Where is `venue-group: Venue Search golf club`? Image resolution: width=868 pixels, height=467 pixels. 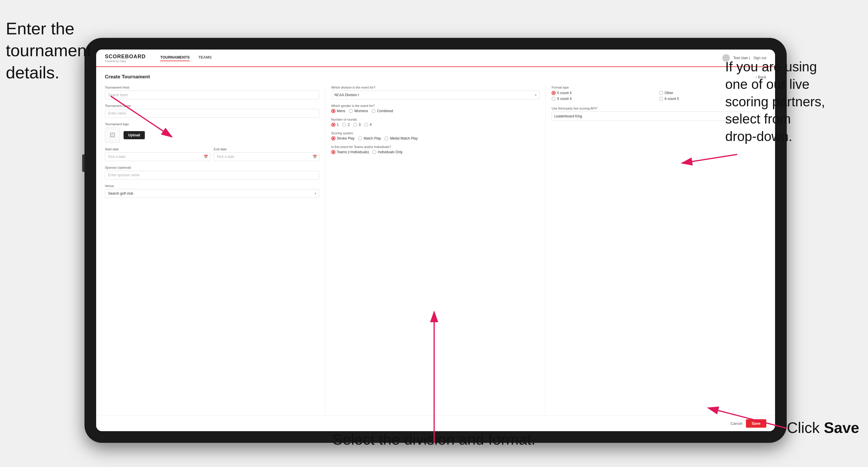 venue-group: Venue Search golf club is located at coordinates (212, 191).